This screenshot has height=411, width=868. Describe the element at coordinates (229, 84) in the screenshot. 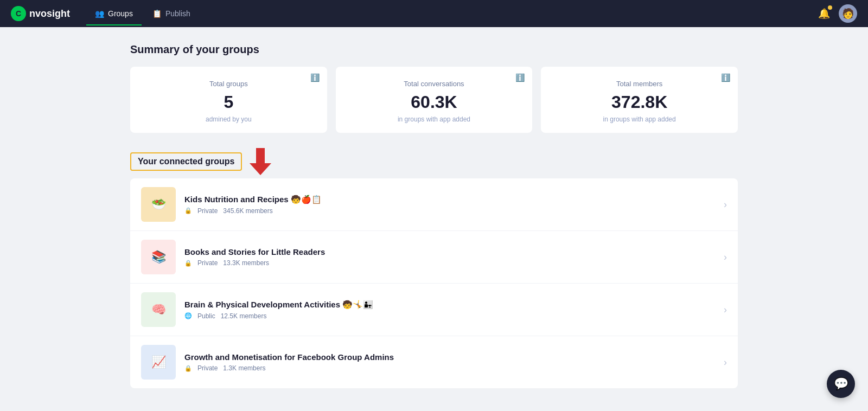

I see `stat-label-groups: Total groups` at that location.